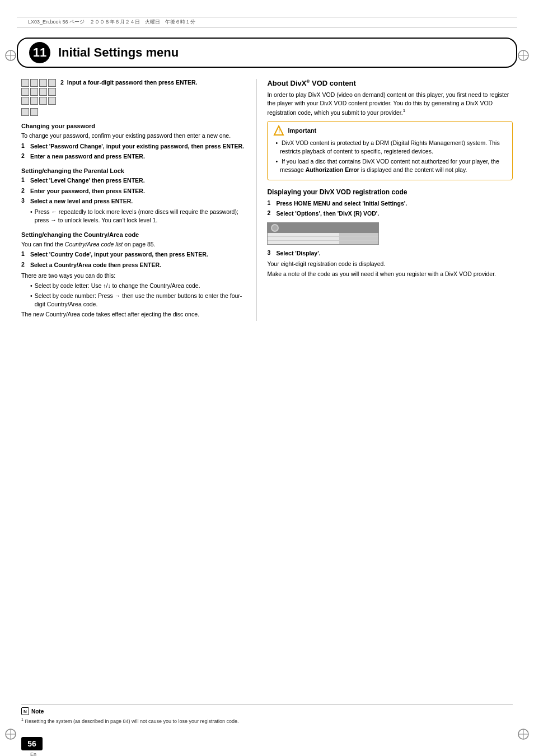  I want to click on note-text: 1 Resetting the system (as described in …, so click(267, 721).